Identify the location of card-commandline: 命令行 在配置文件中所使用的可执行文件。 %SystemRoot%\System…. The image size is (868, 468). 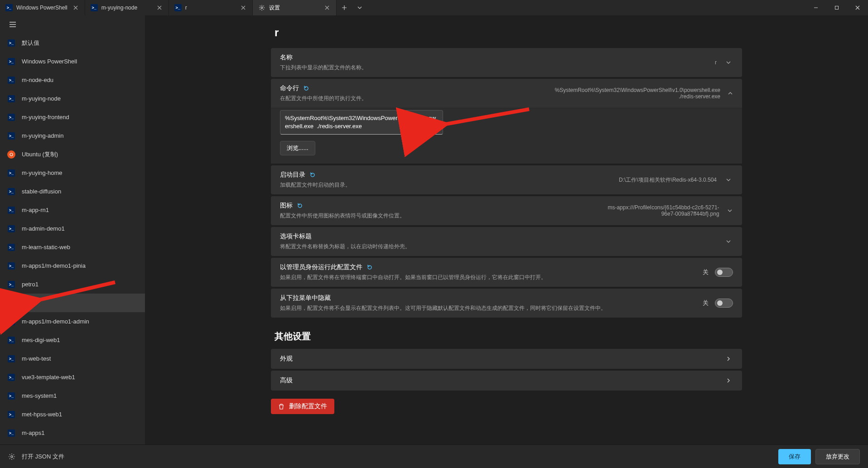
(506, 121).